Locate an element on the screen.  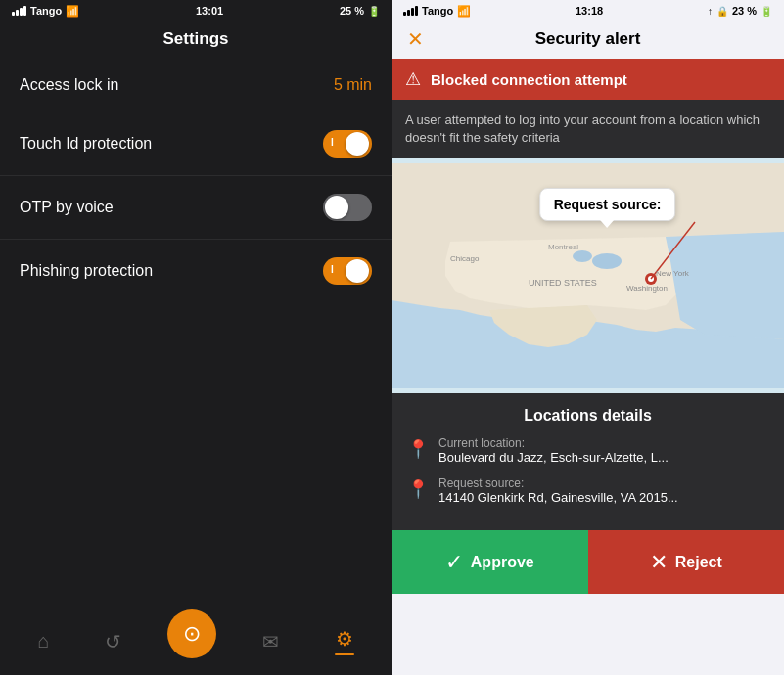
location-item-request: 📍 Request source: 14140 Glenkirk Rd, Gai… is located at coordinates (587, 491).